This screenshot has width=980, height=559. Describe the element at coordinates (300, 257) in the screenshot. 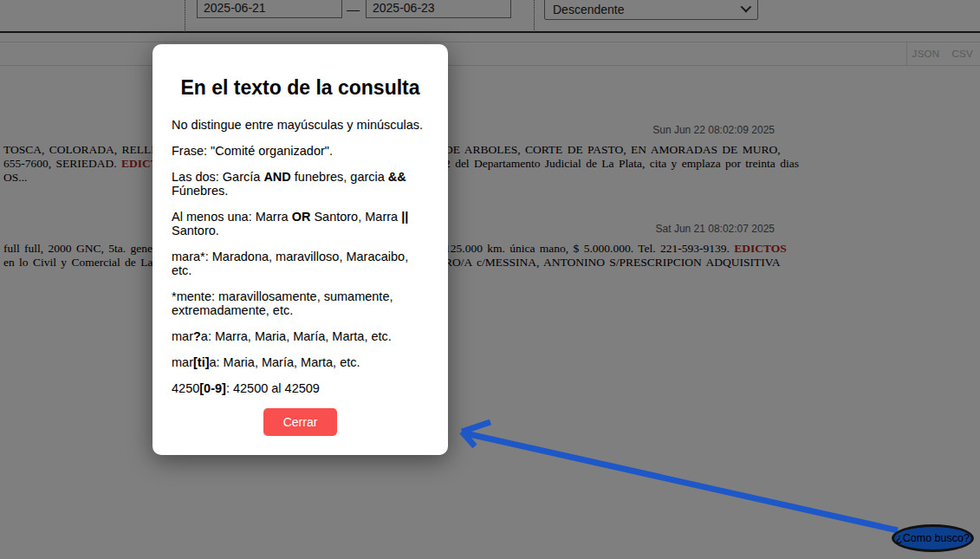

I see `modal-body: No distingue entre mayúsculas y minúscul…` at that location.